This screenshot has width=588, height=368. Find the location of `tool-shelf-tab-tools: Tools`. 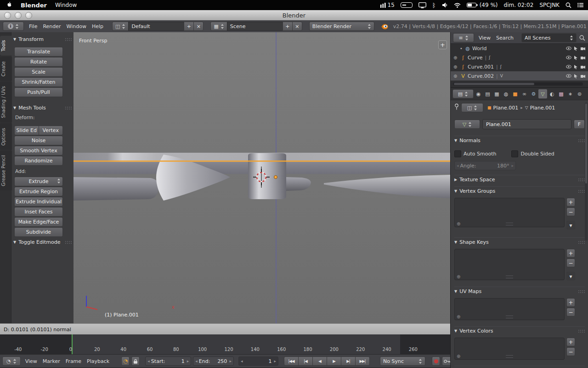

tool-shelf-tab-tools: Tools is located at coordinates (6, 46).